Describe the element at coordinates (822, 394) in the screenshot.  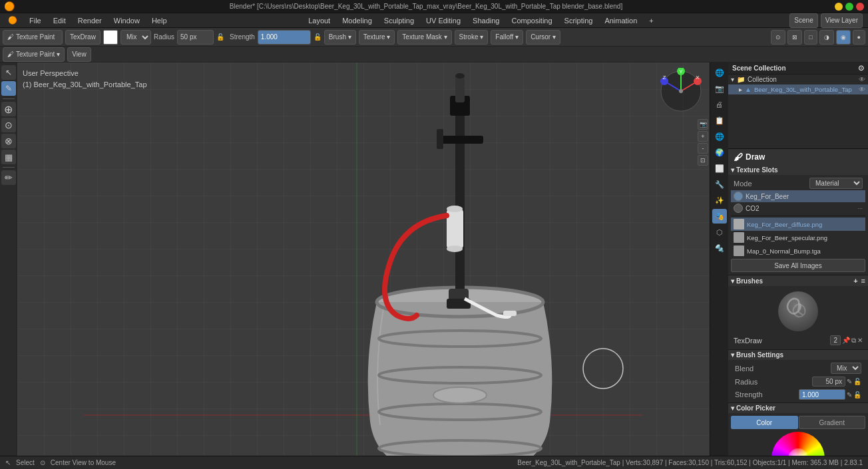
I see `strength-progress: 1.000` at that location.